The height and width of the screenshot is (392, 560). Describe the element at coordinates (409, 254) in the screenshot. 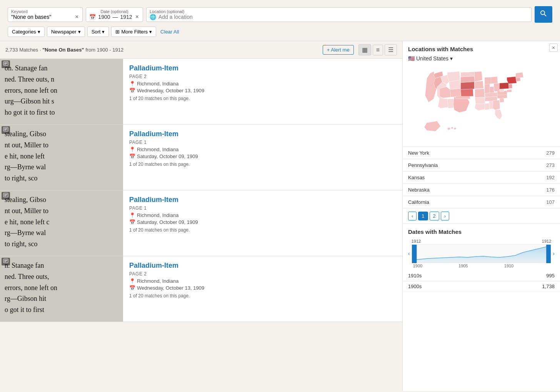

I see `chart-prev-button: ‹` at that location.